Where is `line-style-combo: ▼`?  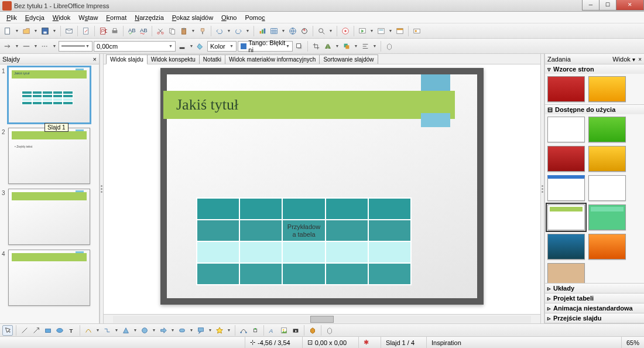
line-style-combo: ▼ is located at coordinates (76, 46).